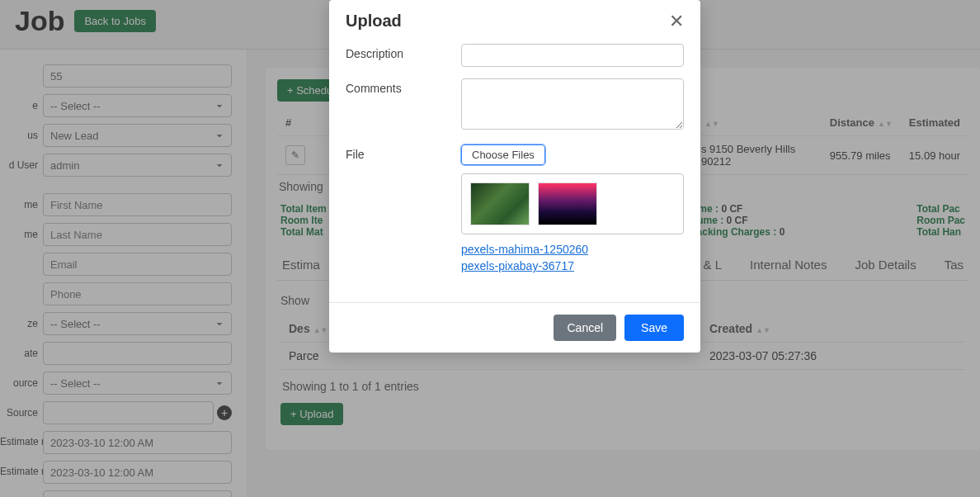 This screenshot has width=980, height=497. I want to click on label-description: Description, so click(403, 55).